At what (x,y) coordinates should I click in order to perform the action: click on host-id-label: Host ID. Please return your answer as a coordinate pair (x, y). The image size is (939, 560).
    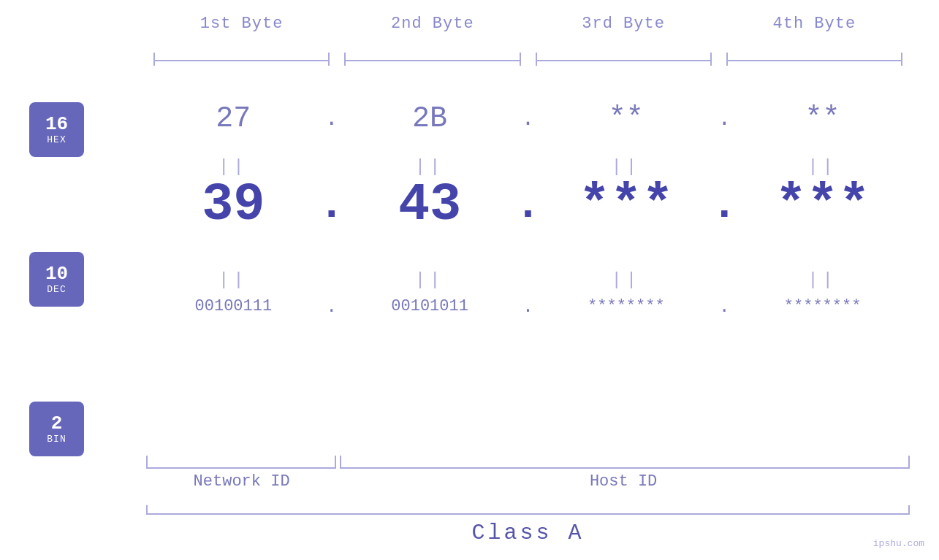
    Looking at the image, I should click on (623, 482).